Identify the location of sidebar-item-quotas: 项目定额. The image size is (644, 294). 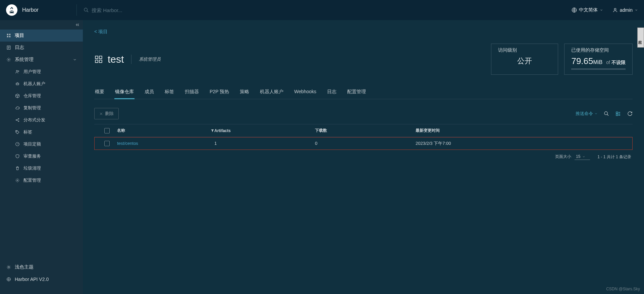
(42, 144).